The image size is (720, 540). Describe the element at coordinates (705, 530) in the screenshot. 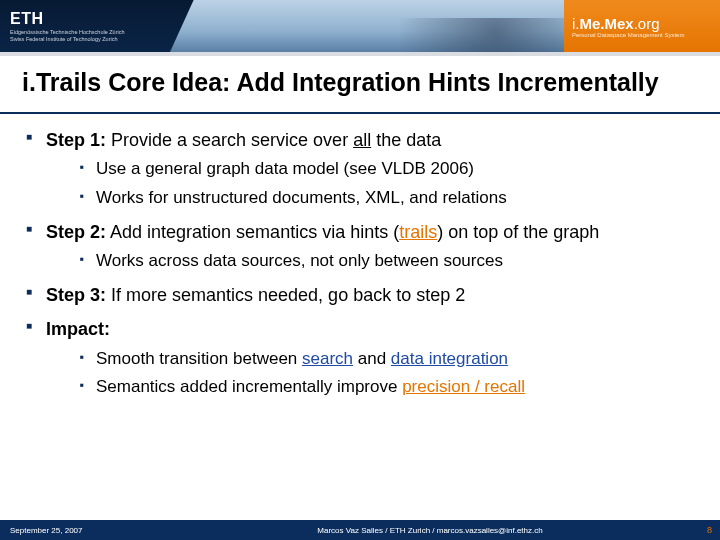

I see `footer-page: 8` at that location.